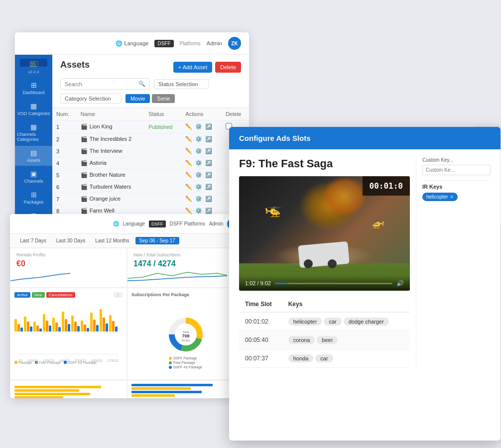 Image resolution: width=501 pixels, height=448 pixels. I want to click on video-time: 1:02 / 9:02, so click(258, 283).